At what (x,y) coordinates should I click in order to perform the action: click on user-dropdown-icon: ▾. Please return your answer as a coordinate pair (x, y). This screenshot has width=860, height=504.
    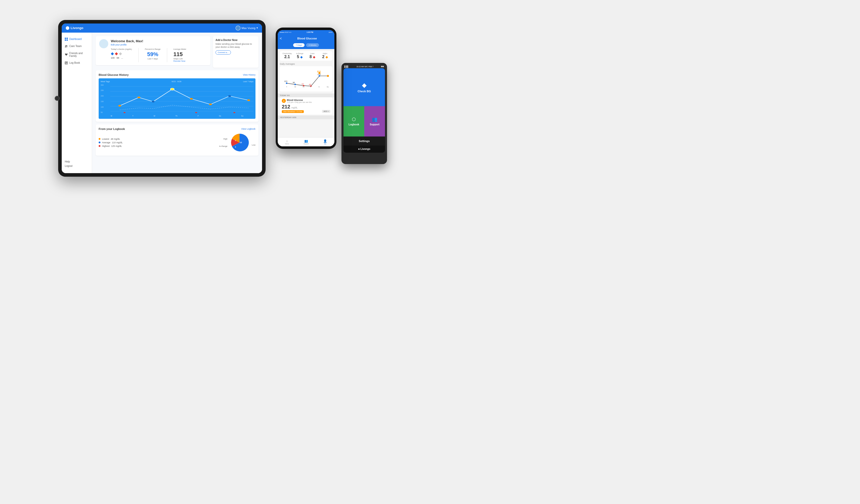
    Looking at the image, I should click on (257, 28).